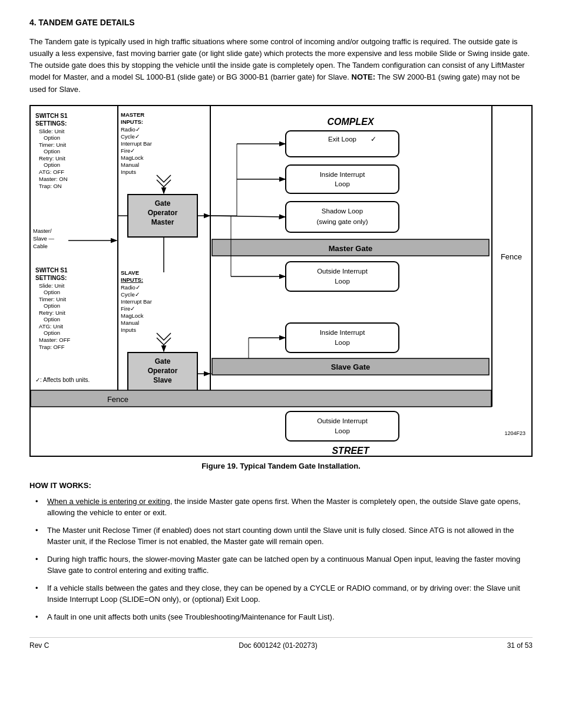 This screenshot has height=728, width=562. I want to click on section-title: TANDEM GATE DETAILS, so click(86, 22).